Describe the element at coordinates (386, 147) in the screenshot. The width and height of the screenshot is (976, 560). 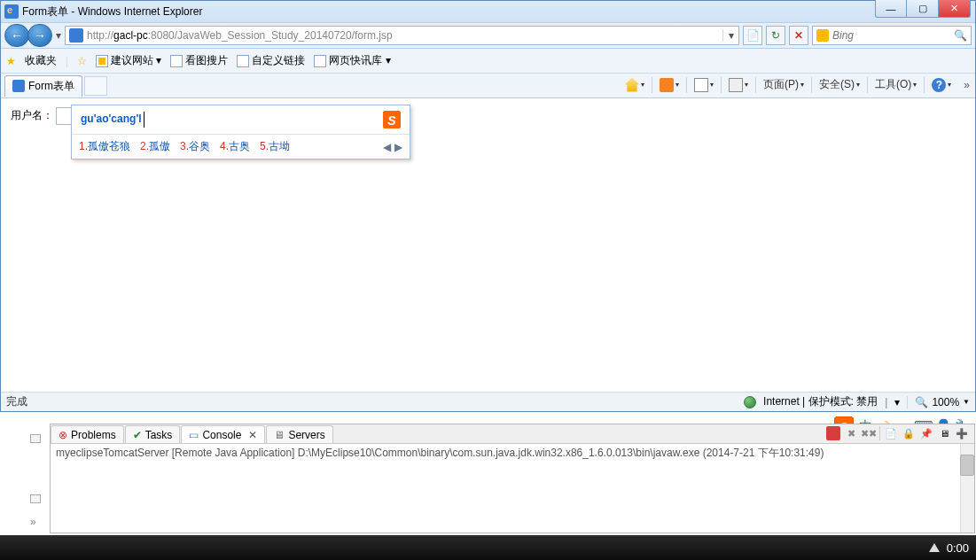
I see `ime-prev-icon: ◀` at that location.